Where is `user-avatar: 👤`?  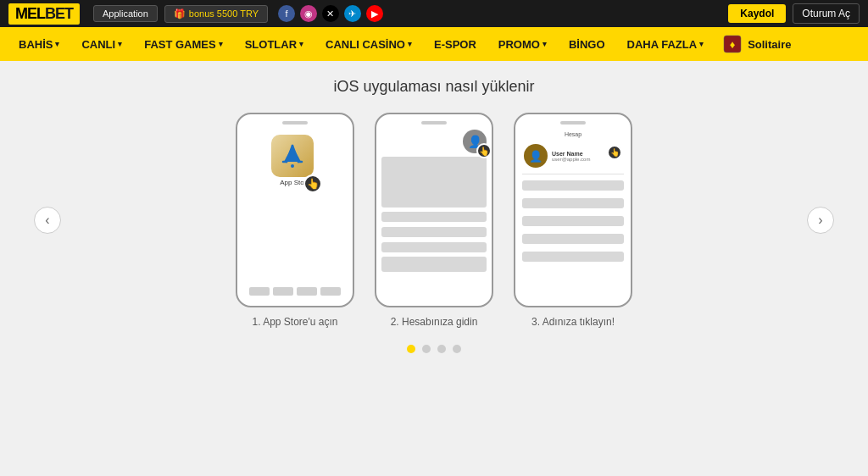 user-avatar: 👤 is located at coordinates (536, 156).